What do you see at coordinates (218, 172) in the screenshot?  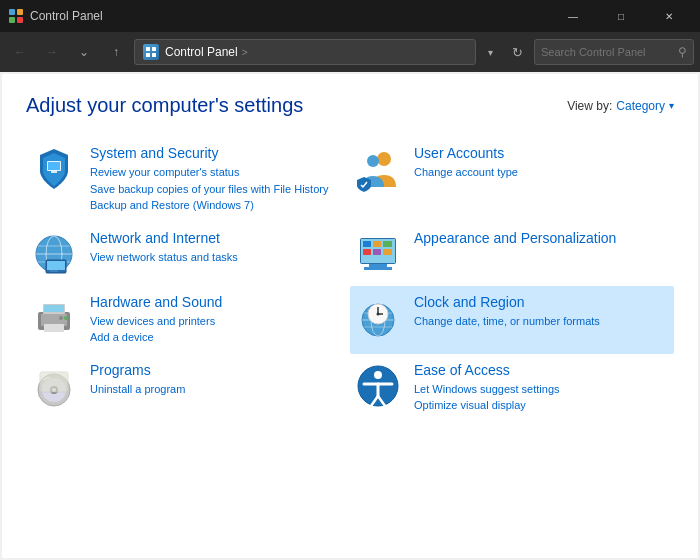 I see `system-security-link-1: Review your computer's status` at bounding box center [218, 172].